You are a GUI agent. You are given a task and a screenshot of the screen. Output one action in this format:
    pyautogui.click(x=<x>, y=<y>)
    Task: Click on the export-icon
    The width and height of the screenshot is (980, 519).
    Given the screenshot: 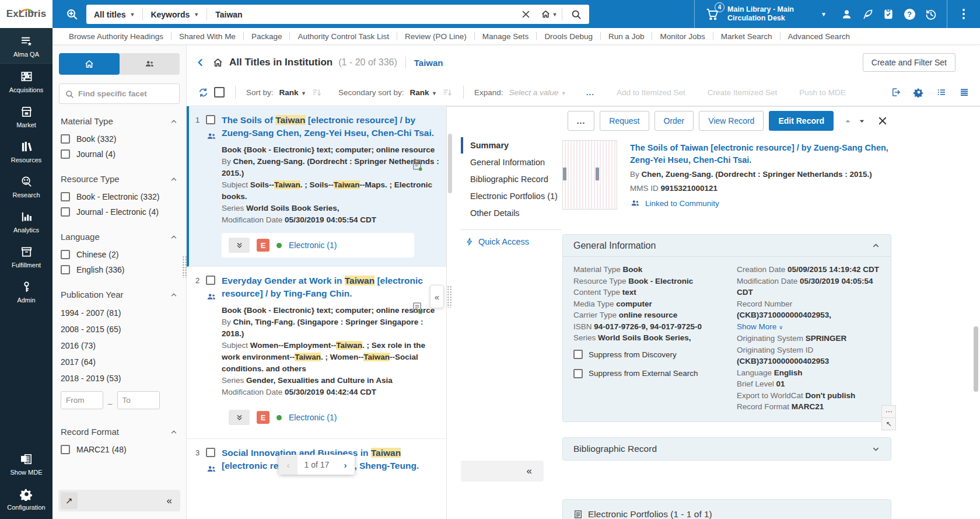 What is the action you would take?
    pyautogui.click(x=896, y=92)
    